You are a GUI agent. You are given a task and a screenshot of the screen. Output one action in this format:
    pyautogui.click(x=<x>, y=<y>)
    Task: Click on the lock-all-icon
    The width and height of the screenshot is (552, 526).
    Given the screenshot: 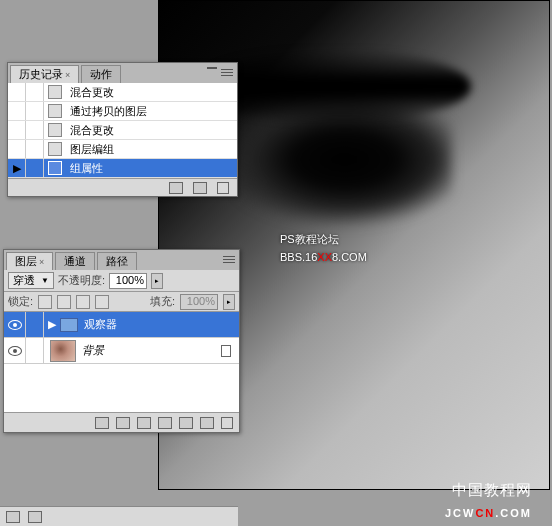 What is the action you would take?
    pyautogui.click(x=102, y=302)
    